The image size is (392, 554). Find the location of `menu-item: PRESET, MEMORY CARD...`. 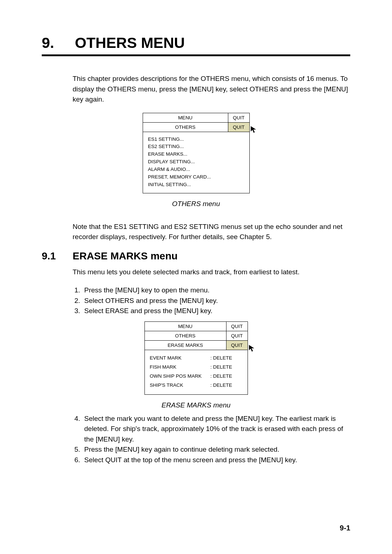

menu-item: PRESET, MEMORY CARD... is located at coordinates (196, 177).